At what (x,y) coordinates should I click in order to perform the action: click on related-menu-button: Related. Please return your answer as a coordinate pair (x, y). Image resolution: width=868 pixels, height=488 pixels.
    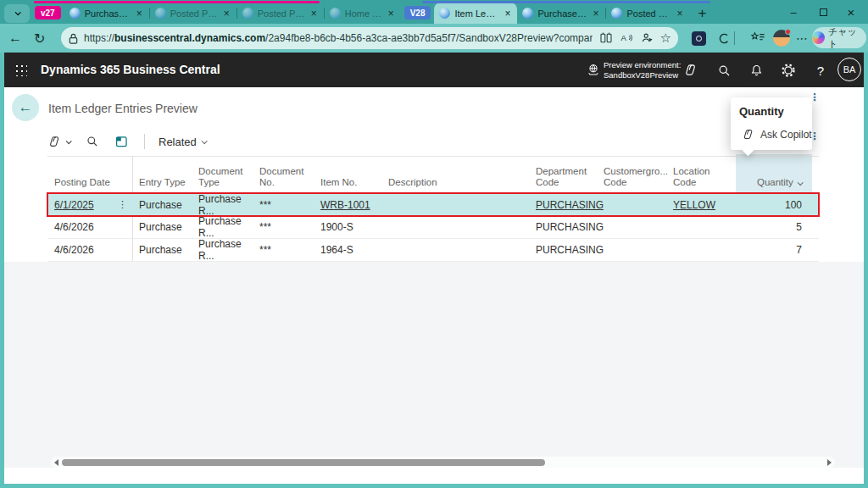
    Looking at the image, I should click on (182, 142).